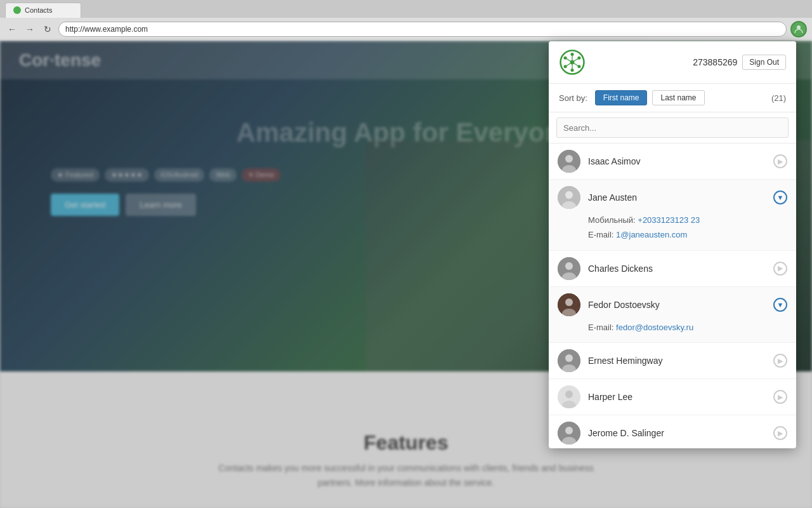 Image resolution: width=812 pixels, height=508 pixels. What do you see at coordinates (681, 269) in the screenshot?
I see `contact-name: Charles Dickens` at bounding box center [681, 269].